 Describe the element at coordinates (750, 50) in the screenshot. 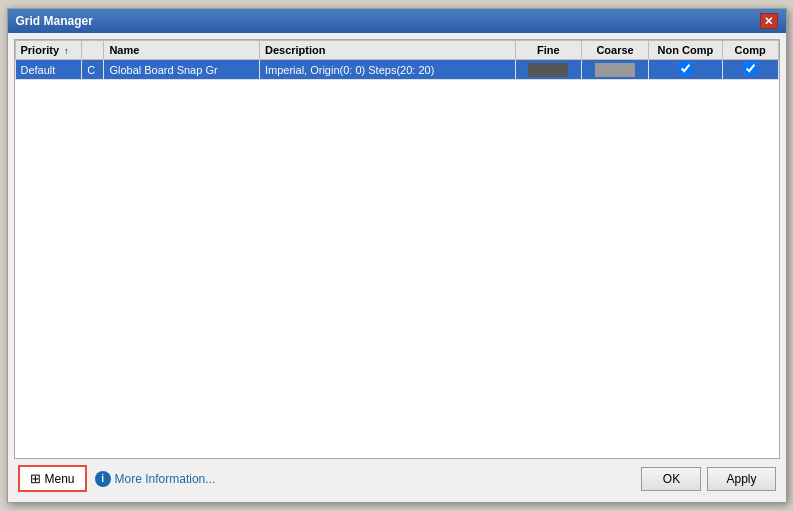

I see `col-comp-label: Comp` at that location.